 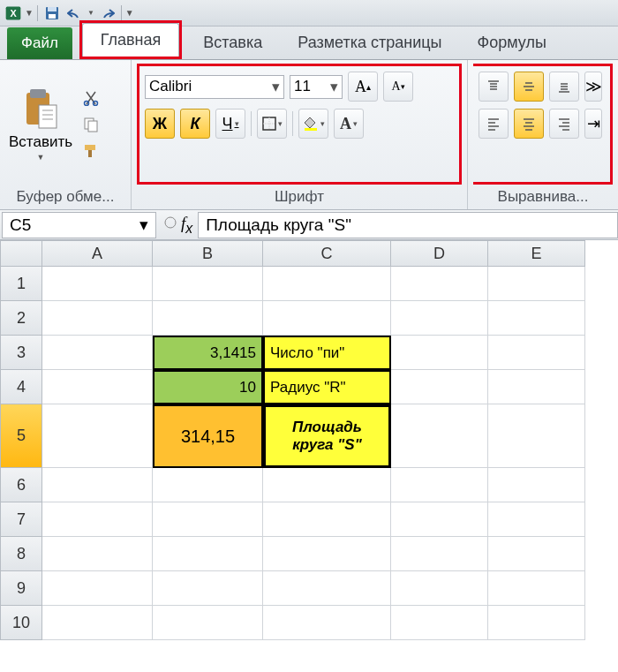 I want to click on align-bottom-button, so click(x=564, y=87).